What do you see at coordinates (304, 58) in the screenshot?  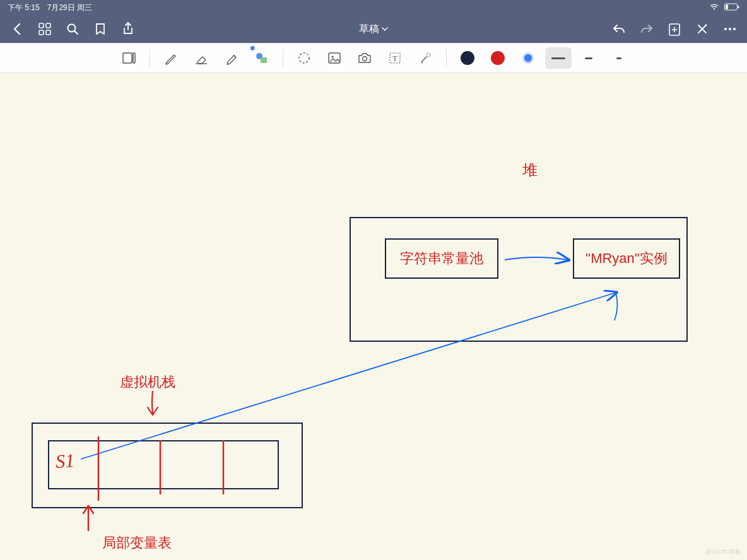 I see `lasso-icon` at bounding box center [304, 58].